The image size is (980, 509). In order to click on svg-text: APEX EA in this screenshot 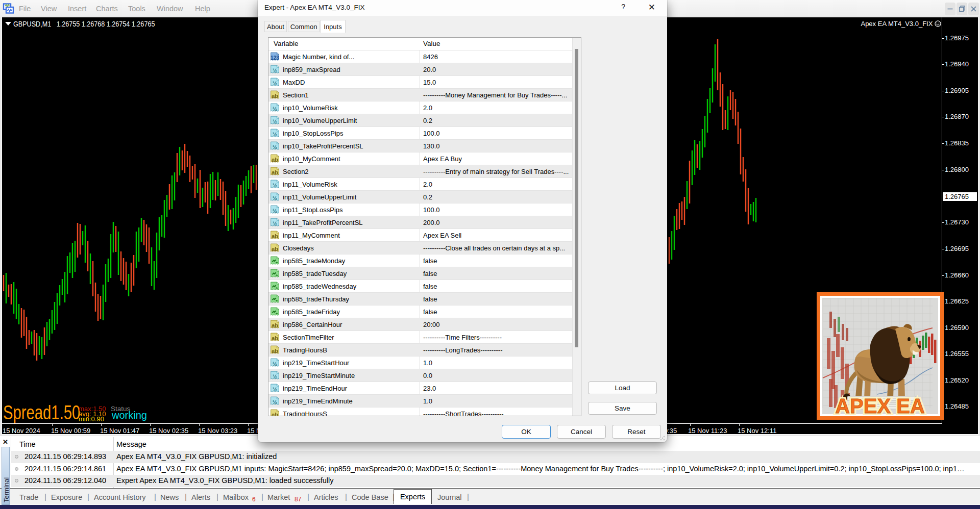, I will do `click(880, 406)`.